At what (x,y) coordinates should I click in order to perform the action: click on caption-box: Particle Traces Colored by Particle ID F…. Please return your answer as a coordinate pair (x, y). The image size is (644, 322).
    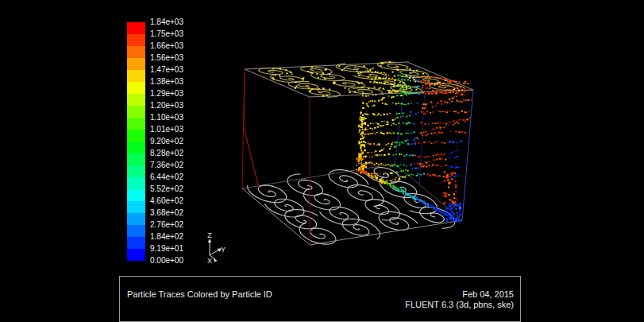
    Looking at the image, I should click on (320, 299).